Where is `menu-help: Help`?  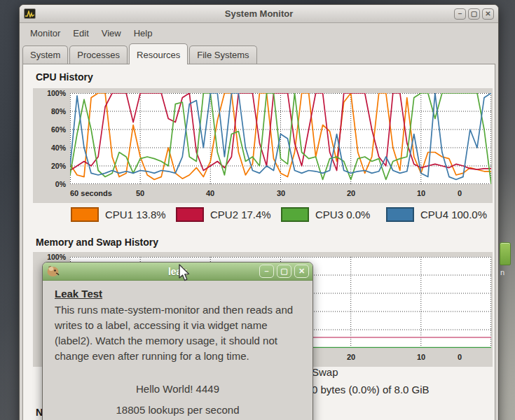
menu-help: Help is located at coordinates (143, 34).